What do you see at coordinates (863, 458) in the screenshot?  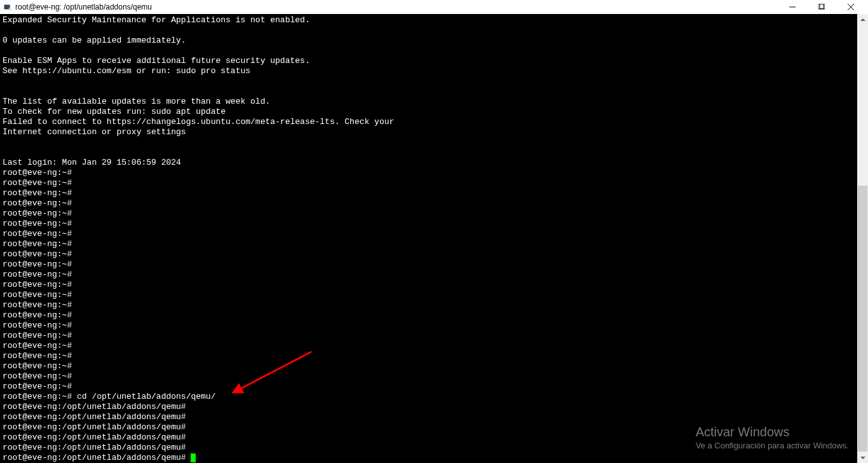 I see `scrollbar-down-button` at bounding box center [863, 458].